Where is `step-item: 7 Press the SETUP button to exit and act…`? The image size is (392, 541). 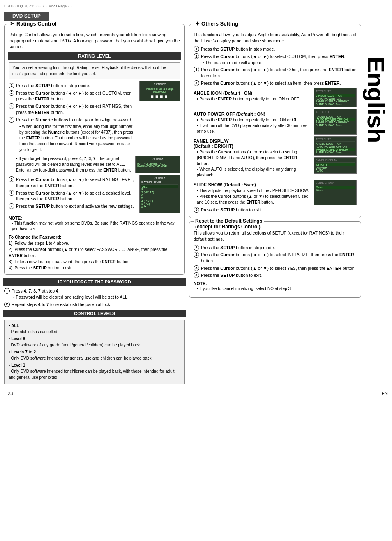 step-item: 7 Press the SETUP button to exit and act… is located at coordinates (73, 207).